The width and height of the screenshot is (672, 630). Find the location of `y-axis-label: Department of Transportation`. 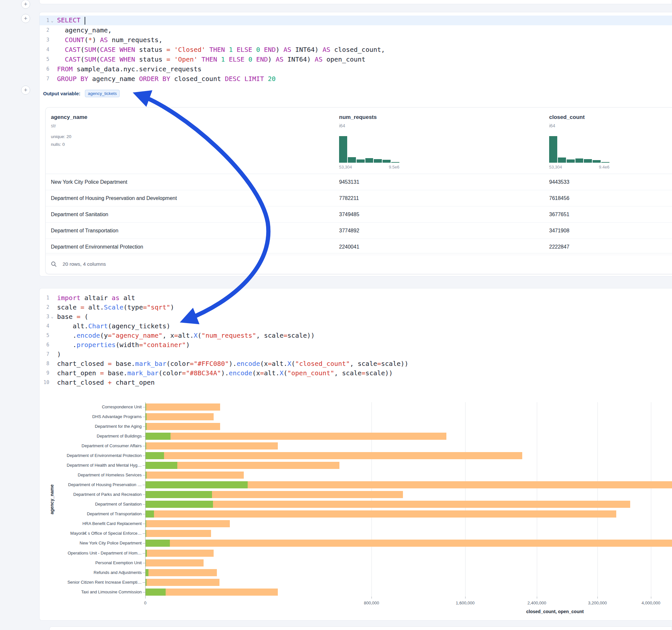

y-axis-label: Department of Transportation is located at coordinates (91, 514).